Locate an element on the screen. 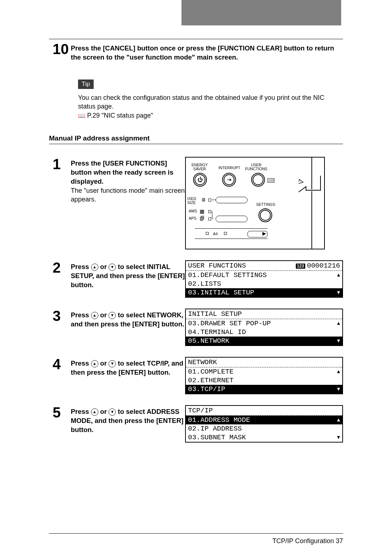 The height and width of the screenshot is (554, 392). mixed-size-label: IXED SIZE is located at coordinates (195, 201).